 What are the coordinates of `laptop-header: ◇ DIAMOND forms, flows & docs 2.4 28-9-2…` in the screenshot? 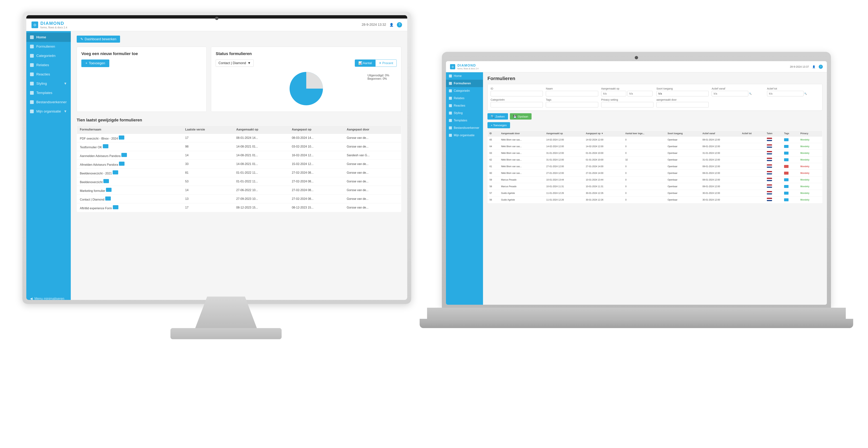 It's located at (636, 67).